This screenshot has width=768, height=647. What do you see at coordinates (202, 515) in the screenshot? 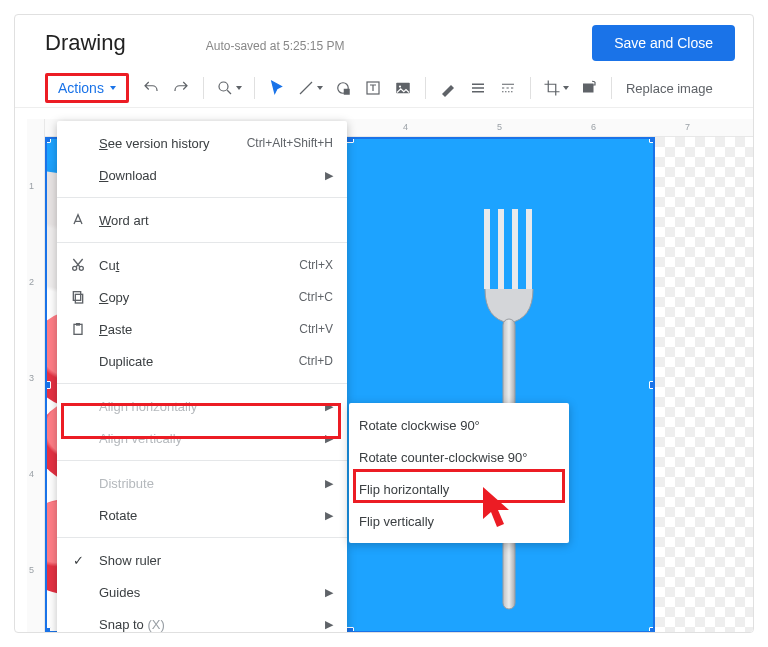
I see `menu-rotate: Rotate ▶` at bounding box center [202, 515].